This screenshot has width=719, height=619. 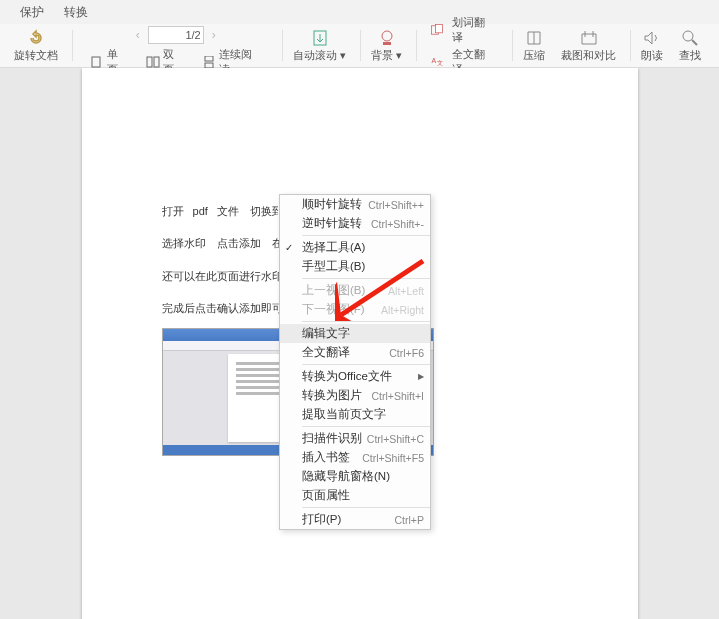 What do you see at coordinates (347, 376) in the screenshot?
I see `context-menu-item-label: 转换为Office文件` at bounding box center [347, 376].